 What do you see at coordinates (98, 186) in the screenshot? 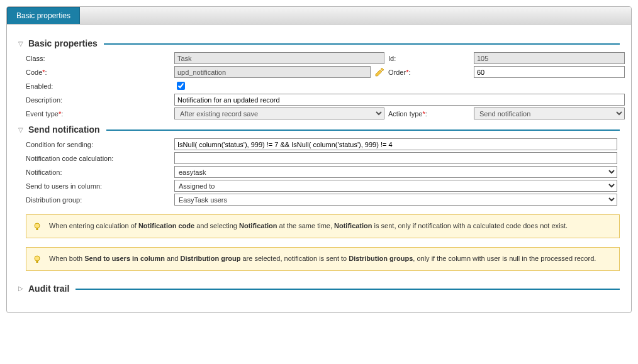
I see `label-send-col: Send to users in column:` at bounding box center [98, 186].